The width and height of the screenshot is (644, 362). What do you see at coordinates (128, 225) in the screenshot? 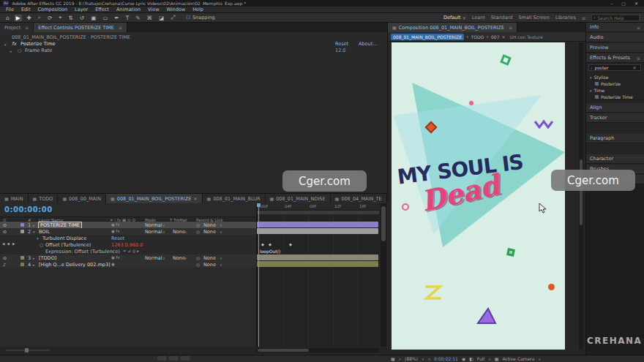
I see `layer-row: ⊙ 1 ▸ POSTERIZE TIME ◉ fx Normal ∨ ◎ Non…` at bounding box center [128, 225].